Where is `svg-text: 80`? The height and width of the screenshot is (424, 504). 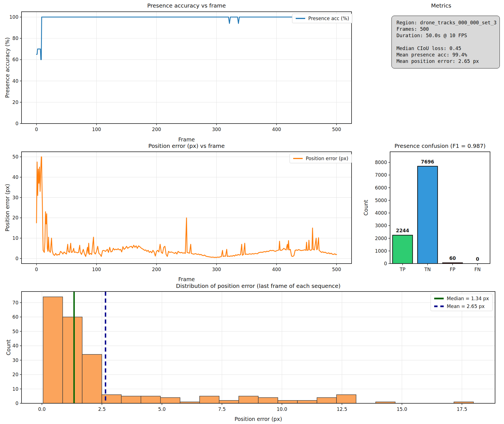
svg-text: 80 is located at coordinates (15, 38).